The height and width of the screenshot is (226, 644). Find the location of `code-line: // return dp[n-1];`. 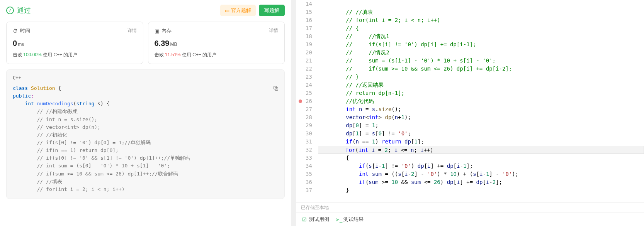

code-line: // return dp[n-1]; is located at coordinates (481, 93).